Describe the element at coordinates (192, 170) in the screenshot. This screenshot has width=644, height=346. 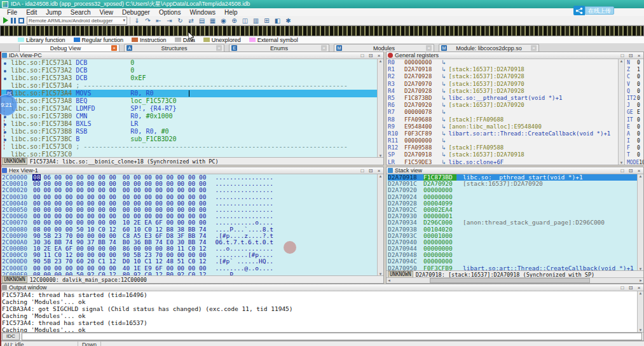
I see `hex-view-titlebar: Hex View-1 □ ⊡ ×` at that location.